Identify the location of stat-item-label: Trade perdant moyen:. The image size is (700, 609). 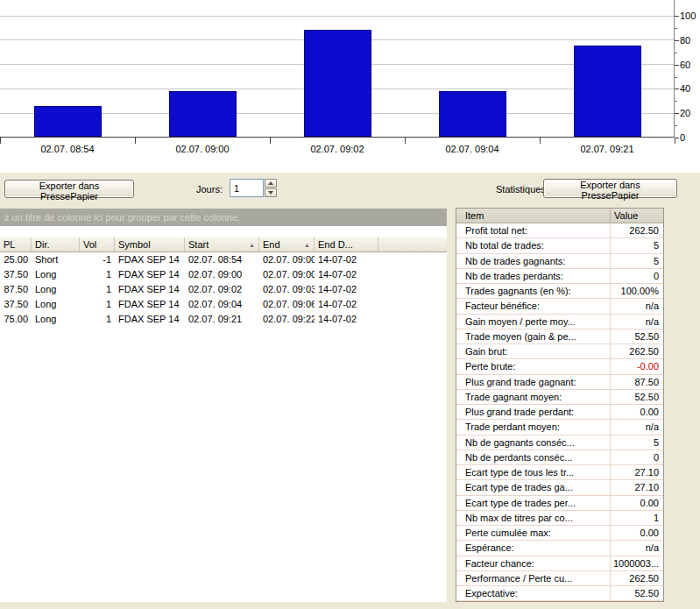
(534, 427).